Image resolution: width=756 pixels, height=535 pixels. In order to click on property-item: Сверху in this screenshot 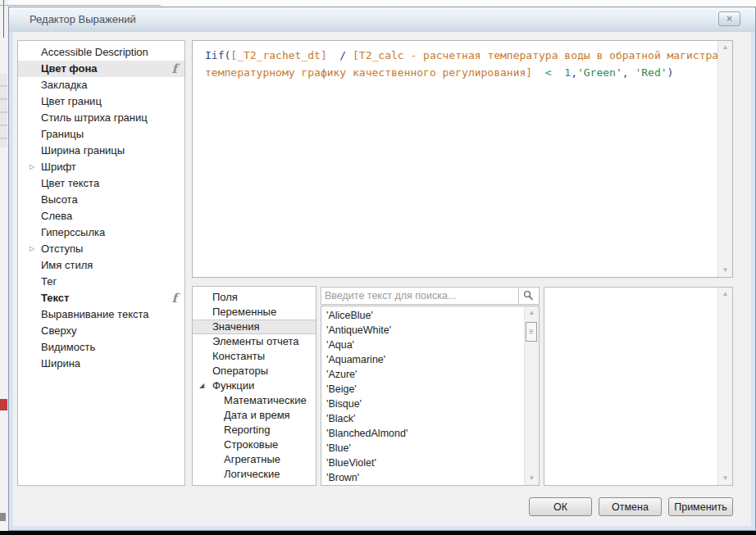, I will do `click(102, 331)`.